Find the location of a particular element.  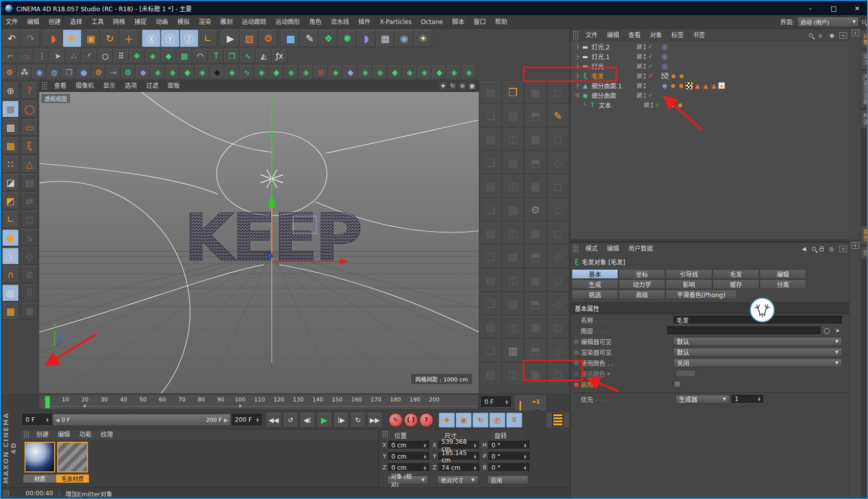

rect-select-icon: ▭ is located at coordinates (30, 128).